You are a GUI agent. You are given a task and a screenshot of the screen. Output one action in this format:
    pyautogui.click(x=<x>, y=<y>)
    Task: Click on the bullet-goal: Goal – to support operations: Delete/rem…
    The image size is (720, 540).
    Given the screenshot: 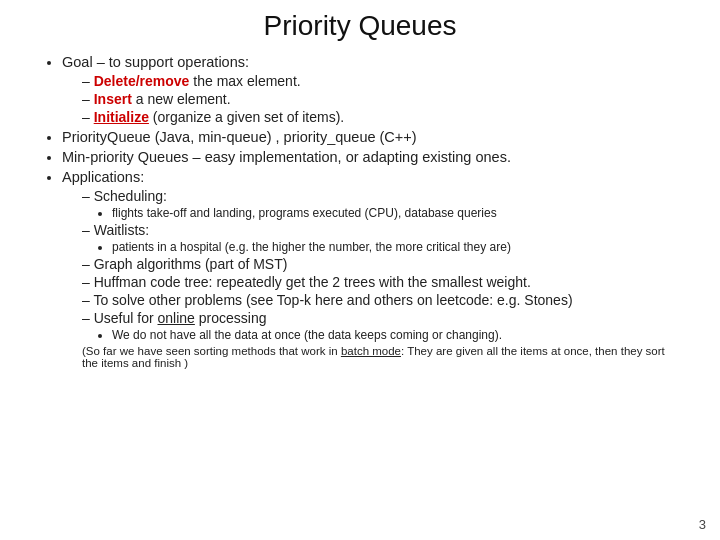 What is the action you would take?
    pyautogui.click(x=371, y=90)
    